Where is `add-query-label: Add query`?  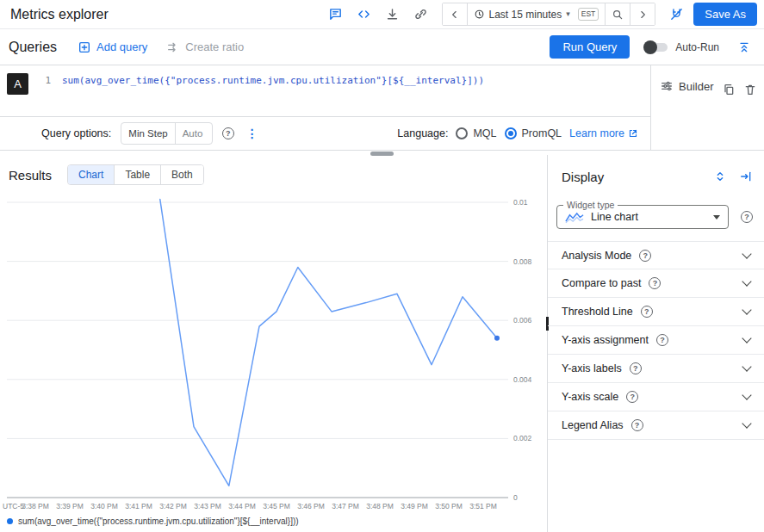 add-query-label: Add query is located at coordinates (122, 46).